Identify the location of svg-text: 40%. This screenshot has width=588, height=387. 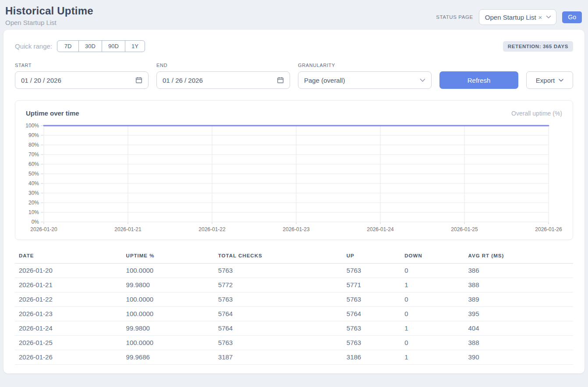
(34, 183).